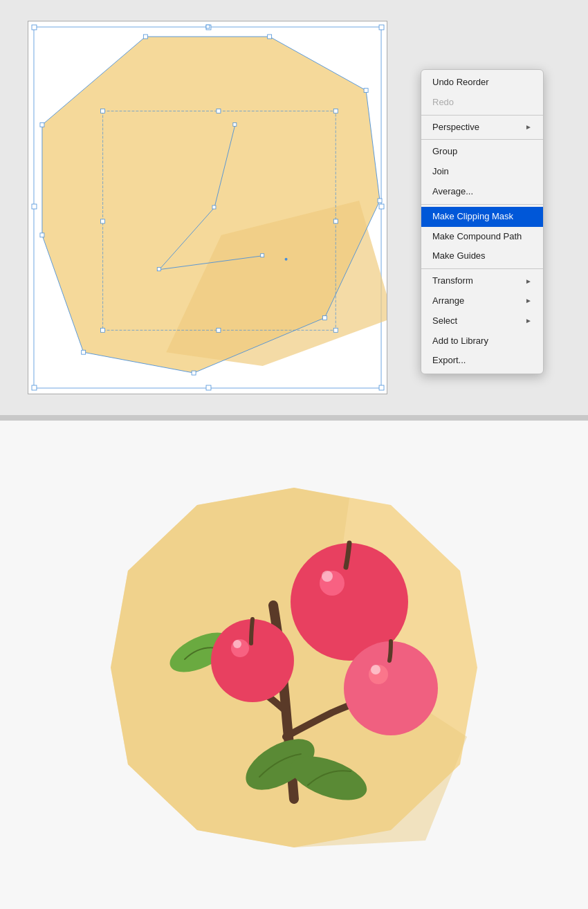 This screenshot has height=909, width=588. What do you see at coordinates (482, 172) in the screenshot?
I see `menu-item-join: Join` at bounding box center [482, 172].